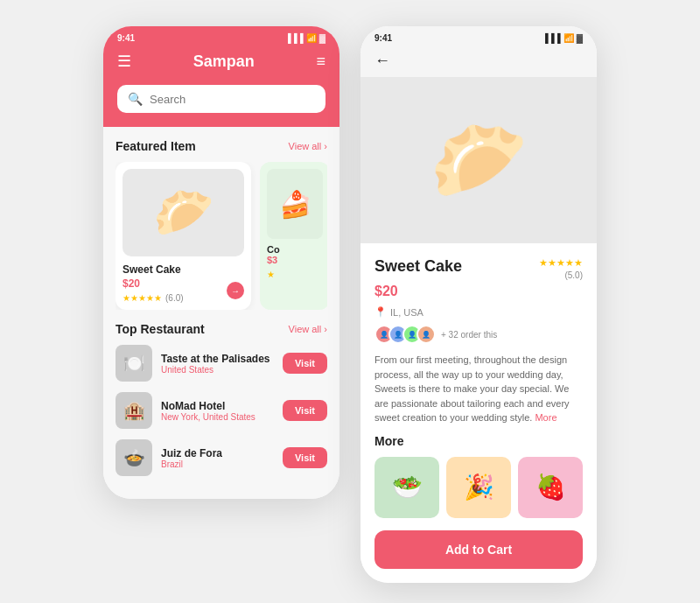 This screenshot has height=603, width=700. Describe the element at coordinates (135, 99) in the screenshot. I see `search-icon: 🔍` at that location.